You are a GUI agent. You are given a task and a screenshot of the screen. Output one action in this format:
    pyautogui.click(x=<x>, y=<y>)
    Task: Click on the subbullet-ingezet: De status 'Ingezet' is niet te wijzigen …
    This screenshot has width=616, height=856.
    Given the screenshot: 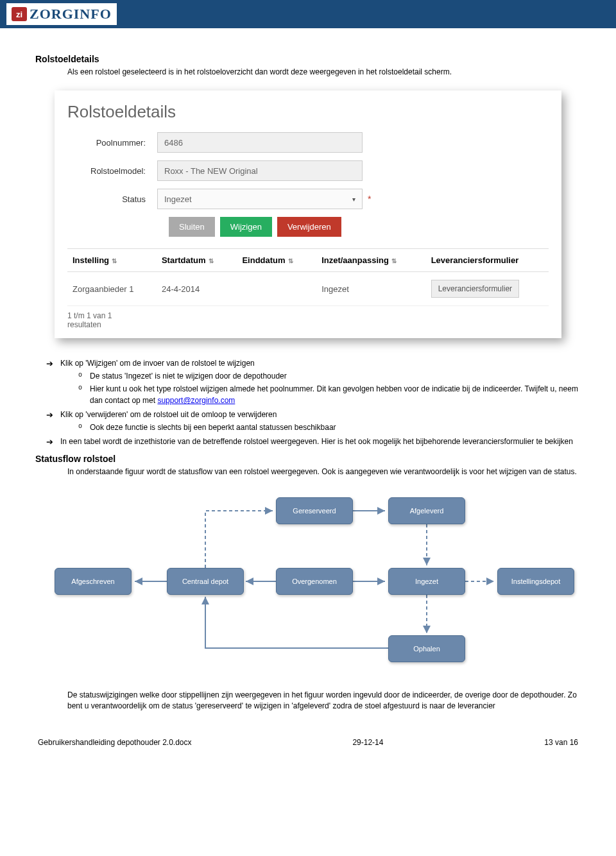 What is the action you would take?
    pyautogui.click(x=330, y=376)
    